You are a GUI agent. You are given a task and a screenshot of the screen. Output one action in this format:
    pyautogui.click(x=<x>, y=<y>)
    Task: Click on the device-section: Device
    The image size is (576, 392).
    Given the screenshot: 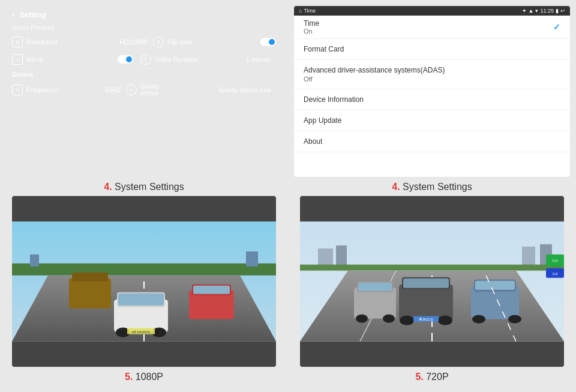 What is the action you would take?
    pyautogui.click(x=144, y=74)
    